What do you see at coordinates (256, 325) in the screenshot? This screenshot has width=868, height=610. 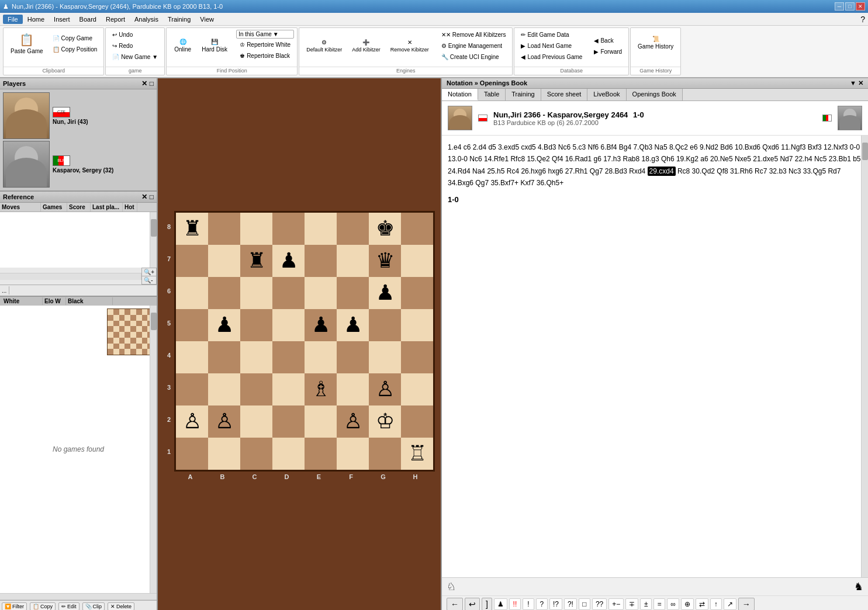 I see `square-c5` at bounding box center [256, 325].